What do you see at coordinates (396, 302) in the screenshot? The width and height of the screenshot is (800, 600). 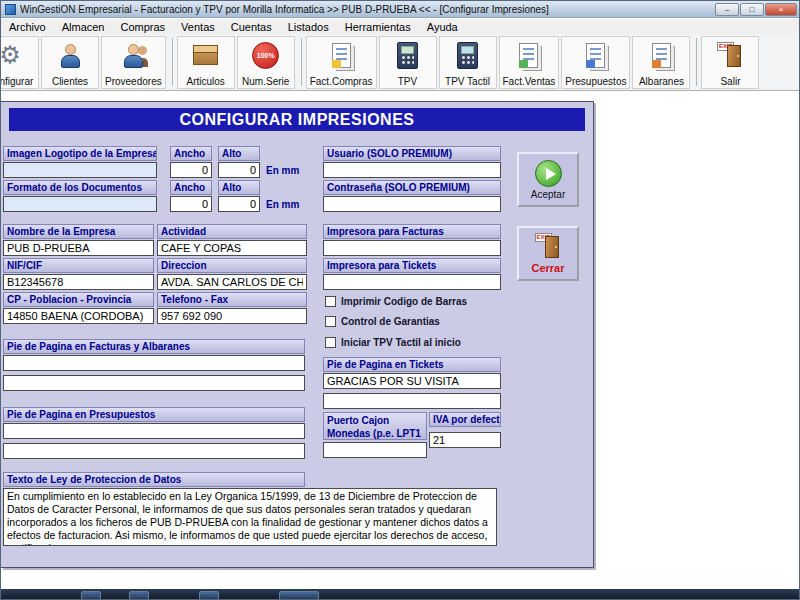 I see `checkbox-imprimir-codigo-barras: Imprimir Codigo de Barras` at bounding box center [396, 302].